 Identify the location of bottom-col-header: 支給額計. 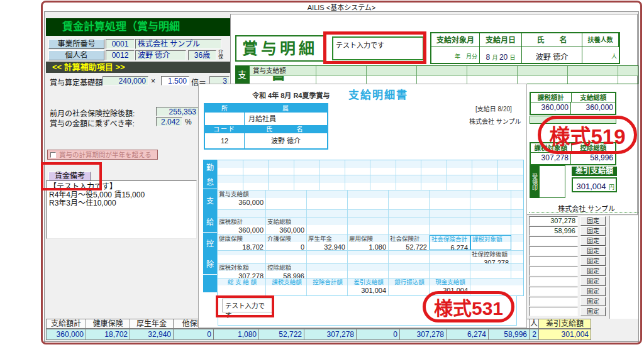
(66, 324).